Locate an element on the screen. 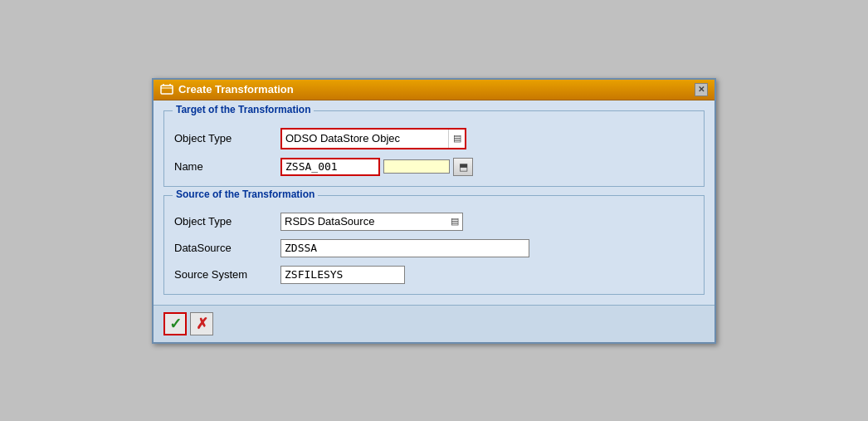 Image resolution: width=868 pixels, height=421 pixels. source-system-field is located at coordinates (343, 275).